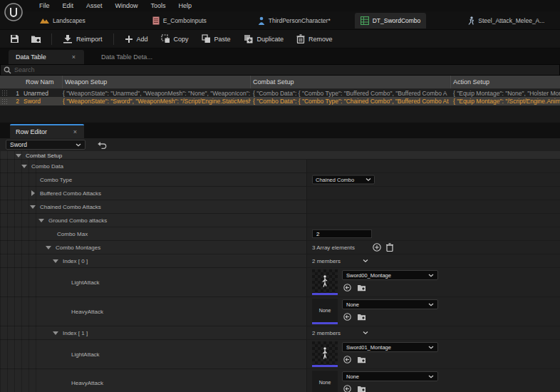  What do you see at coordinates (433, 333) in the screenshot?
I see `value-area: 2 members` at bounding box center [433, 333].